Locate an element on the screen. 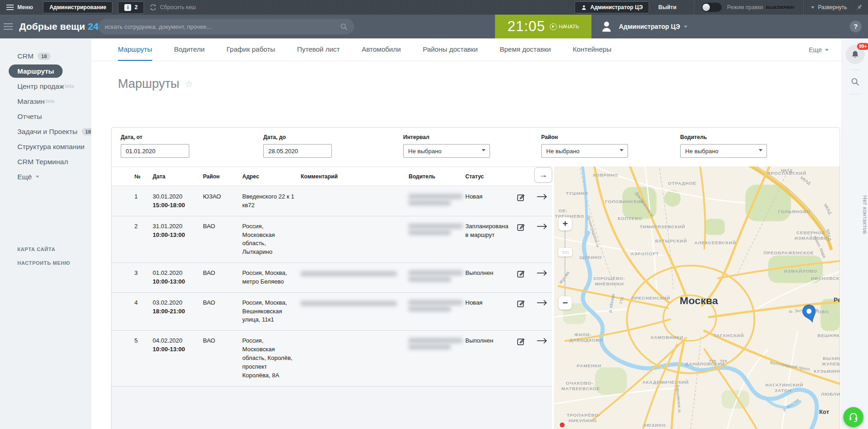  sidebar-toggle-icon is located at coordinates (8, 27).